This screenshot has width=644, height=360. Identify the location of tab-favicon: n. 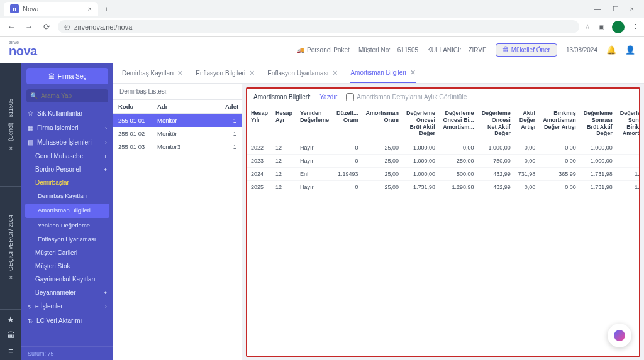
(14, 9).